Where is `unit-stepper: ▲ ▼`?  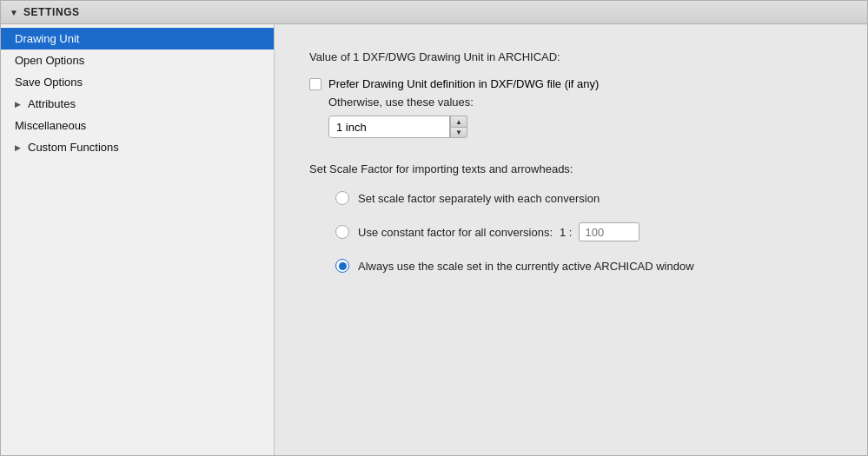 unit-stepper: ▲ ▼ is located at coordinates (459, 127).